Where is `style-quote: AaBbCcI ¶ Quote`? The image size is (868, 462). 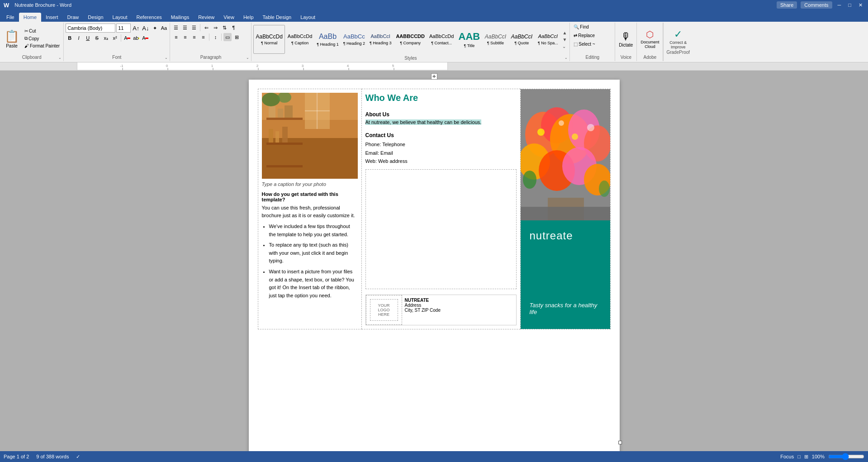
style-quote: AaBbCcI ¶ Quote is located at coordinates (522, 39).